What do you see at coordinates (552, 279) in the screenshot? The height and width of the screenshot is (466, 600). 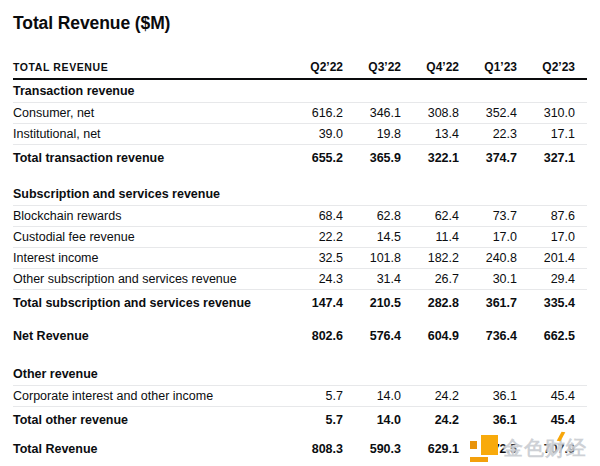 I see `cell-value: 29.4` at bounding box center [552, 279].